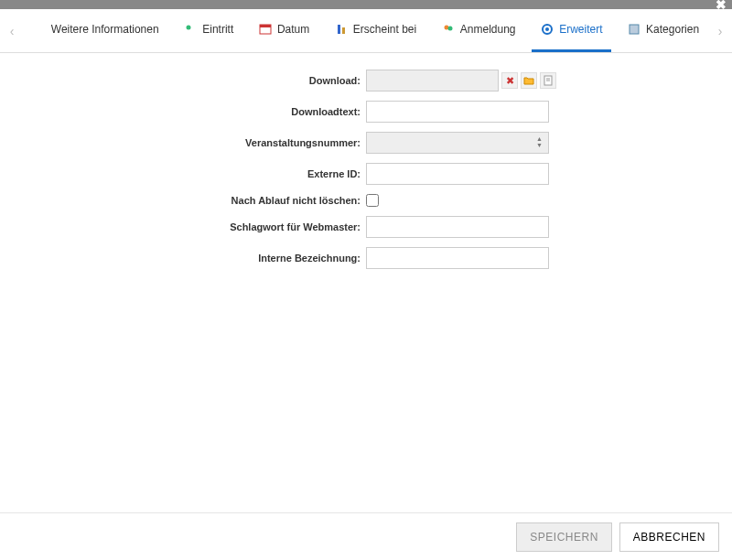 This screenshot has width=732, height=560. I want to click on interne-bezeichnung-input, so click(458, 258).